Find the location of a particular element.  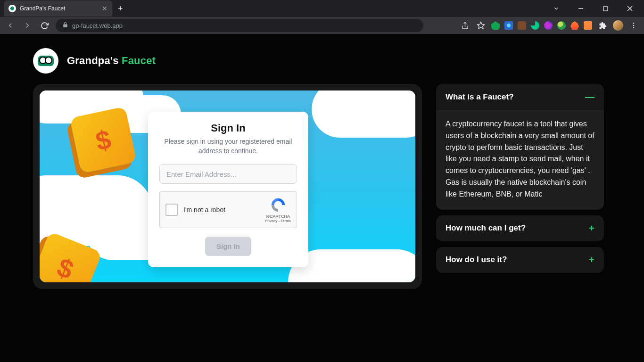

faq-question: How do I use it? is located at coordinates (476, 260).